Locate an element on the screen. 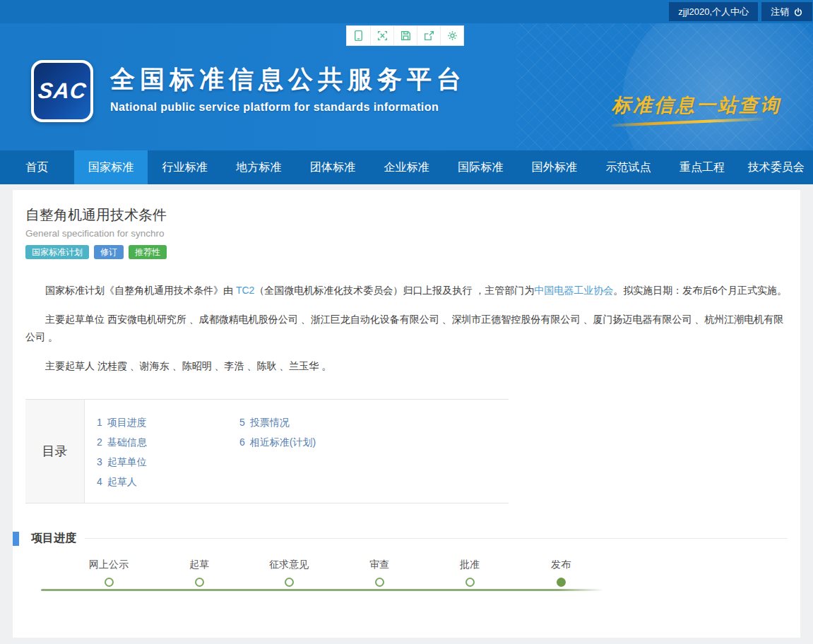 This screenshot has height=644, width=813. top-bar: zjjl2020,个人中心 注销 is located at coordinates (407, 11).